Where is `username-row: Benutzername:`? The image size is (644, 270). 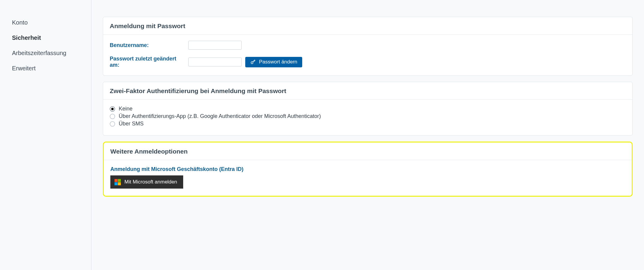 username-row: Benutzername: is located at coordinates (368, 45).